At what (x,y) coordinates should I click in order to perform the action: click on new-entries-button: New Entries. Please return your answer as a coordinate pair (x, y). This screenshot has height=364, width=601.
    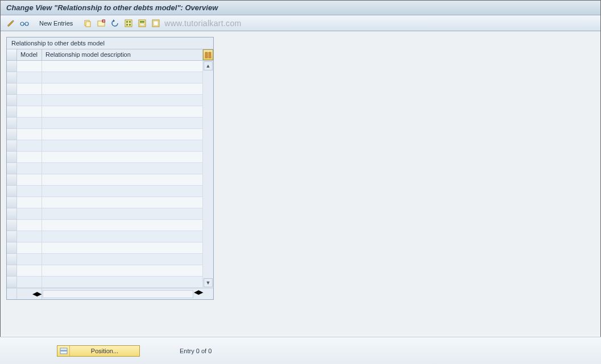
    Looking at the image, I should click on (56, 23).